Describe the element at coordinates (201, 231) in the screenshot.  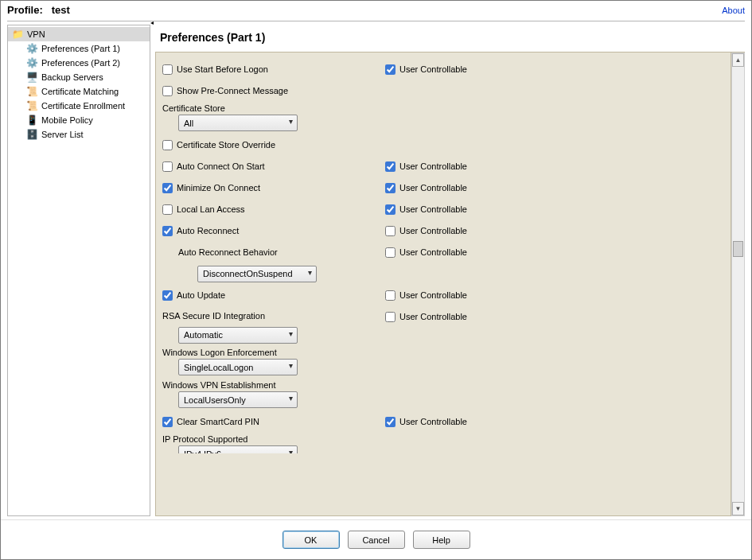
I see `auto-reconnect-checkbox: Auto Reconnect` at that location.